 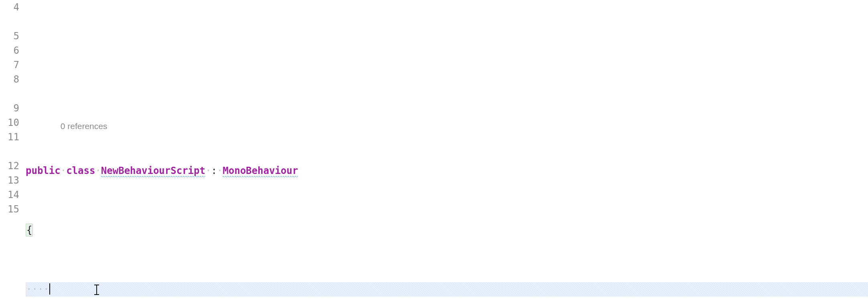 What do you see at coordinates (10, 50) in the screenshot?
I see `line-number: 6` at bounding box center [10, 50].